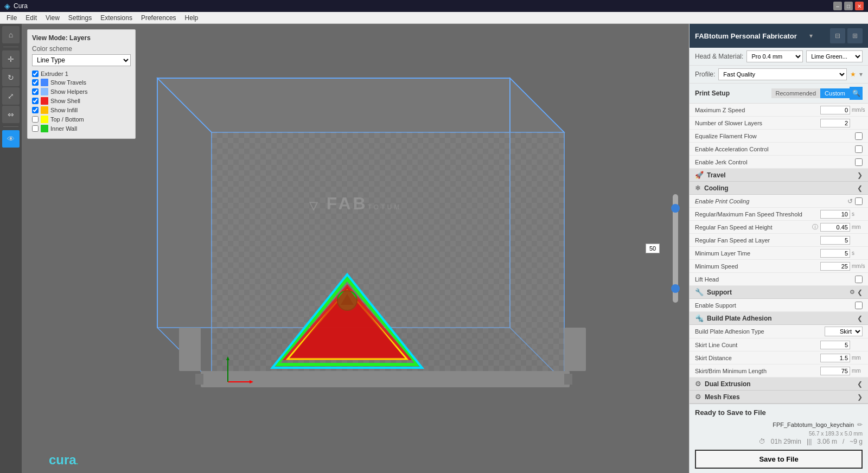  I want to click on file-dims: 56.7 x 189.3 x 5.0 mm, so click(779, 434).